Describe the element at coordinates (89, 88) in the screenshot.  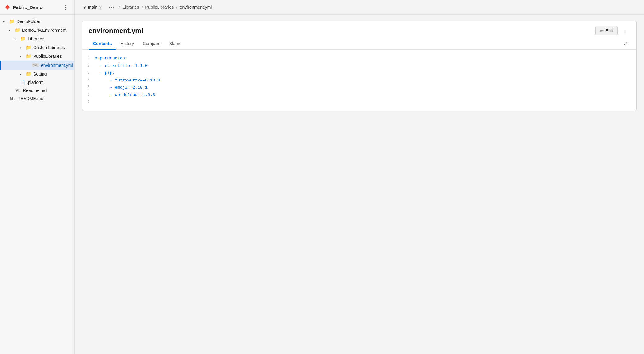
I see `line-number: 5` at that location.